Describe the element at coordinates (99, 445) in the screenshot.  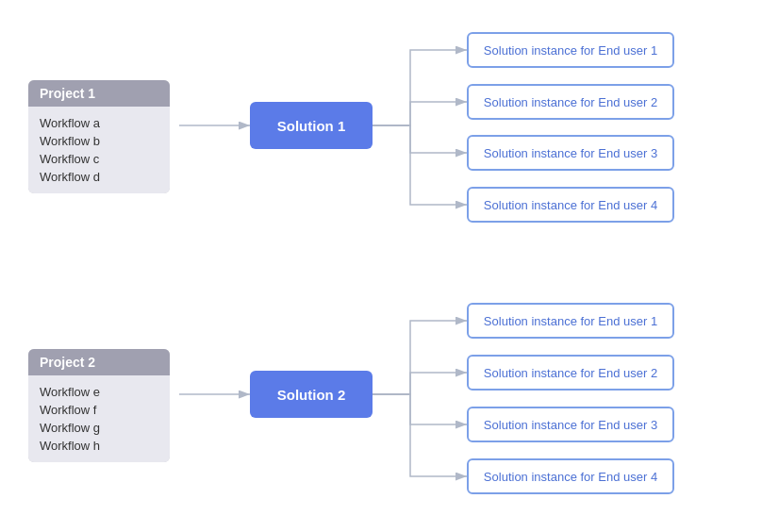
I see `workflow-item: Workflow h` at that location.